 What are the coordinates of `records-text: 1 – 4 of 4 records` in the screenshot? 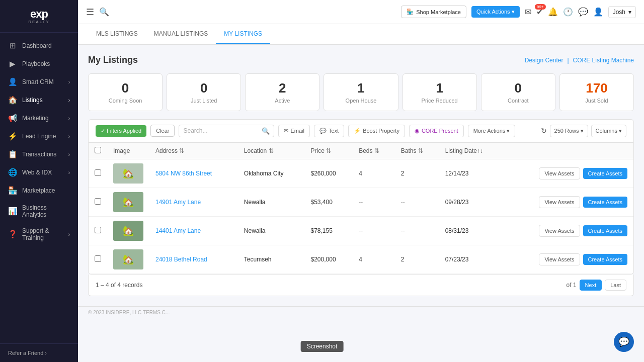 It's located at (331, 285).